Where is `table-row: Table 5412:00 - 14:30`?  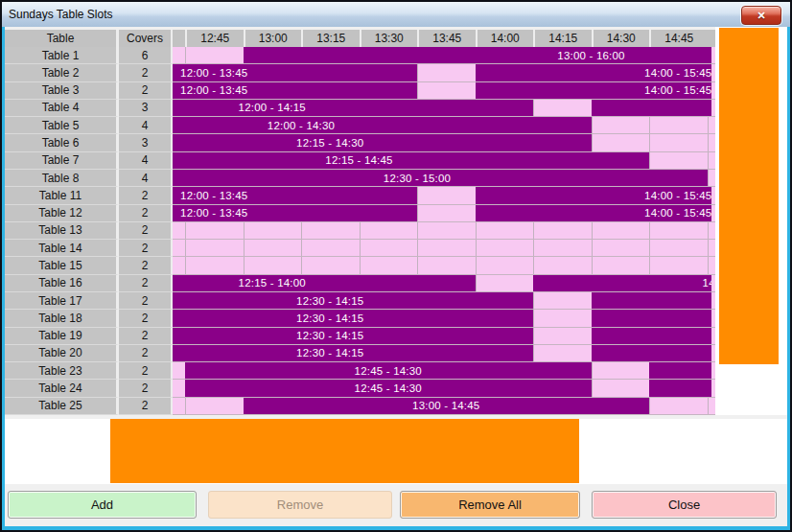
table-row: Table 5412:00 - 14:30 is located at coordinates (361, 126).